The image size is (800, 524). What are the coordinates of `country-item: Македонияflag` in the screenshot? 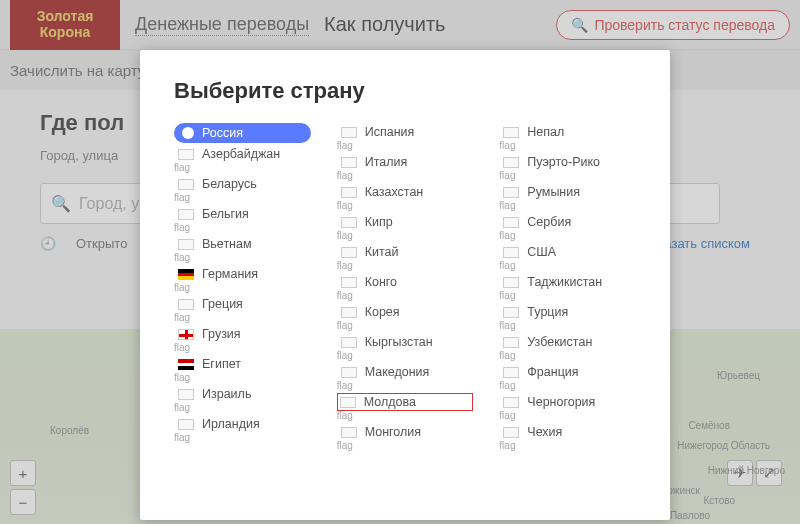 It's located at (406, 377).